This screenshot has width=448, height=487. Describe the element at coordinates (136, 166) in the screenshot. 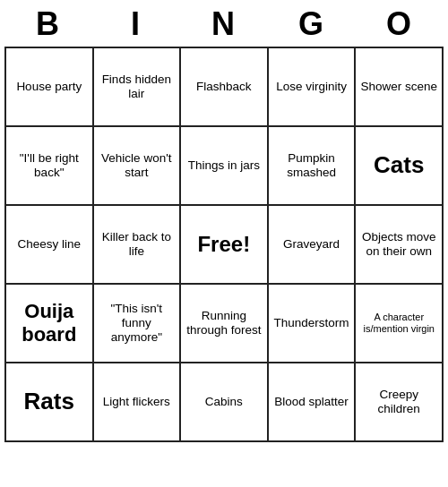

I see `cell-r1-c1: Vehicle won't start` at that location.